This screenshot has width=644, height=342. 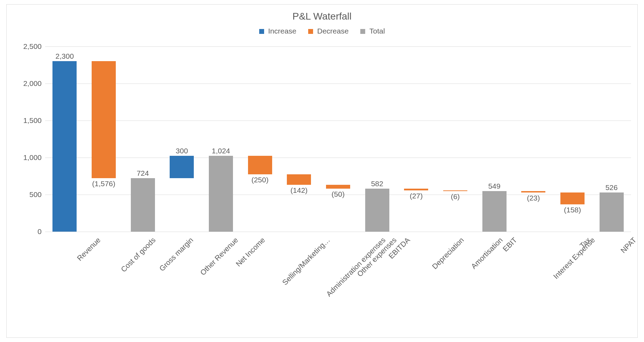 I want to click on data-label: 526, so click(x=611, y=188).